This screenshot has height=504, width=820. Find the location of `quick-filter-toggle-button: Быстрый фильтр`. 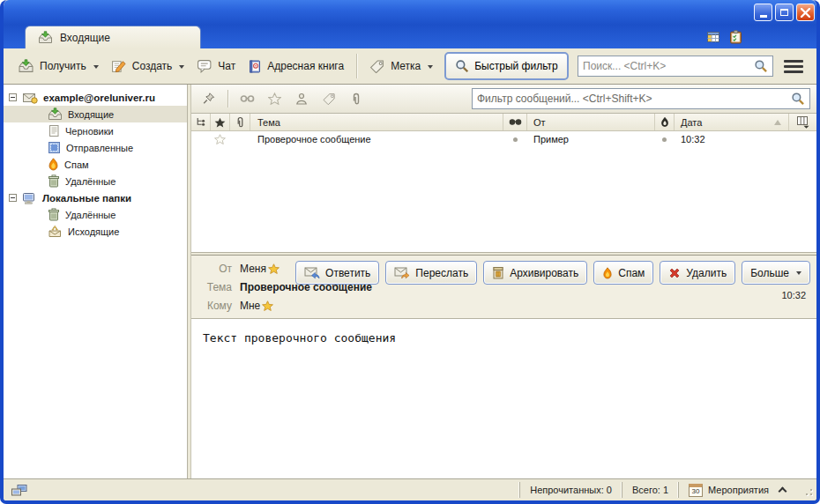

quick-filter-toggle-button: Быстрый фильтр is located at coordinates (506, 66).